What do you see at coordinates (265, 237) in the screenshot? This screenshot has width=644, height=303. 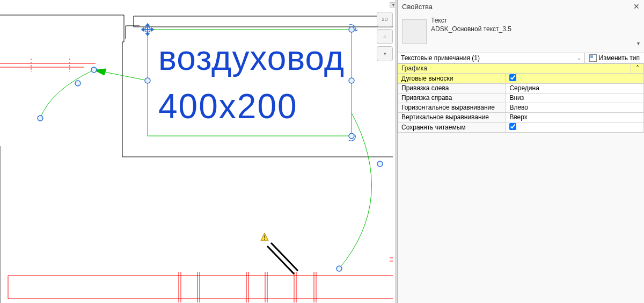 I see `warning-icon` at bounding box center [265, 237].